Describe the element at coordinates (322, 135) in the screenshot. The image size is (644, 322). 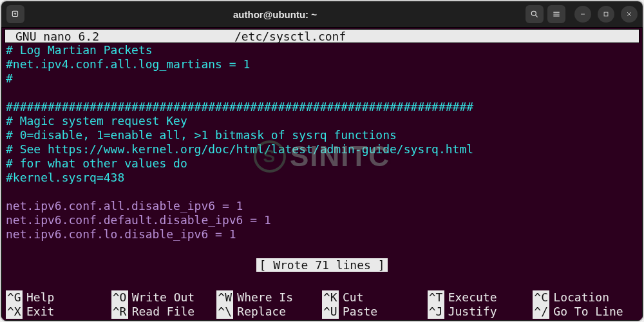
I see `editor-line: # 0=disable, 1=enable all, >1 bitmask of…` at that location.